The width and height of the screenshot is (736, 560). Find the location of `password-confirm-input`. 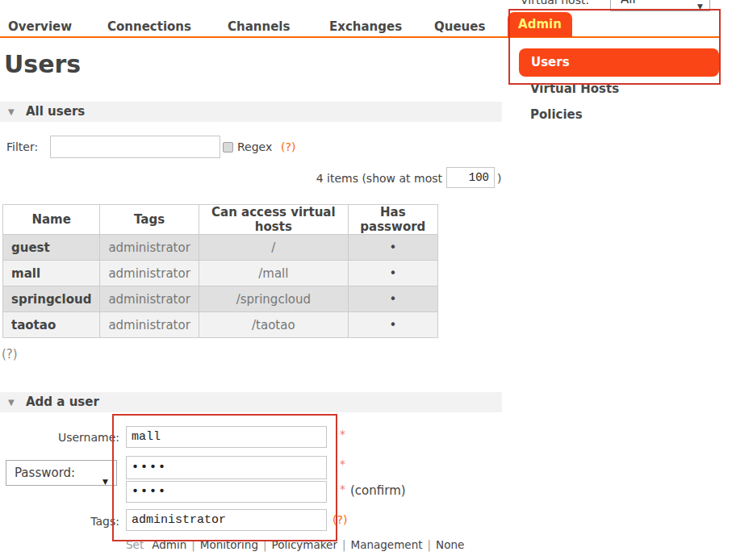

password-confirm-input is located at coordinates (226, 492).